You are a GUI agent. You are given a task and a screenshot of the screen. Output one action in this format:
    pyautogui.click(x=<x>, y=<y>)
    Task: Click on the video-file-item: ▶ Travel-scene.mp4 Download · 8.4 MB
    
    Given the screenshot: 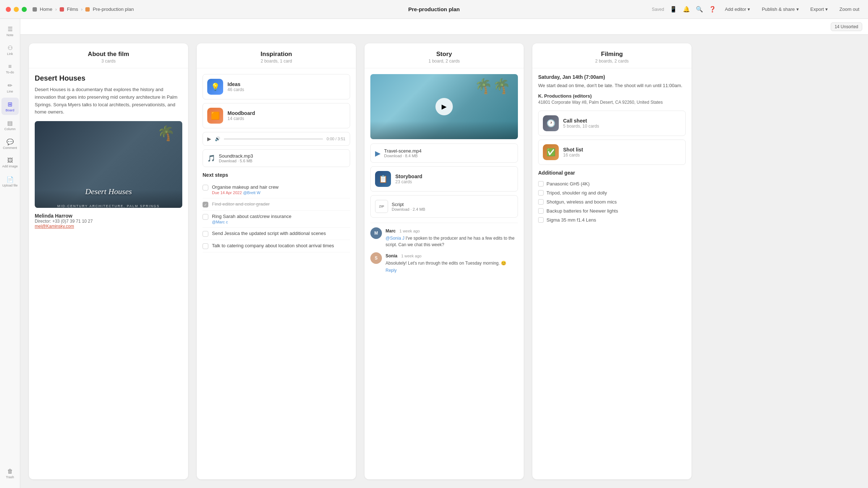 What is the action you would take?
    pyautogui.click(x=444, y=153)
    